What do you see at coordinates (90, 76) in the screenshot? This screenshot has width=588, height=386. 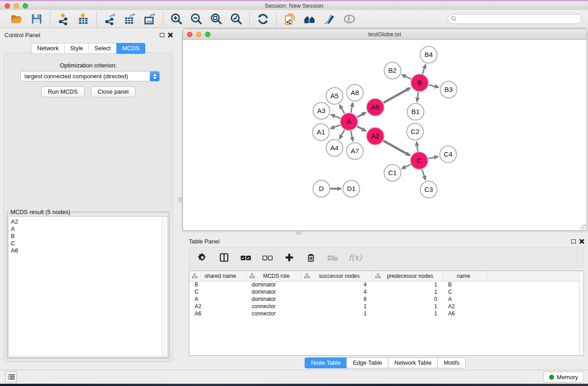 I see `criterion-dropdown: largest connected component (directed)` at bounding box center [90, 76].